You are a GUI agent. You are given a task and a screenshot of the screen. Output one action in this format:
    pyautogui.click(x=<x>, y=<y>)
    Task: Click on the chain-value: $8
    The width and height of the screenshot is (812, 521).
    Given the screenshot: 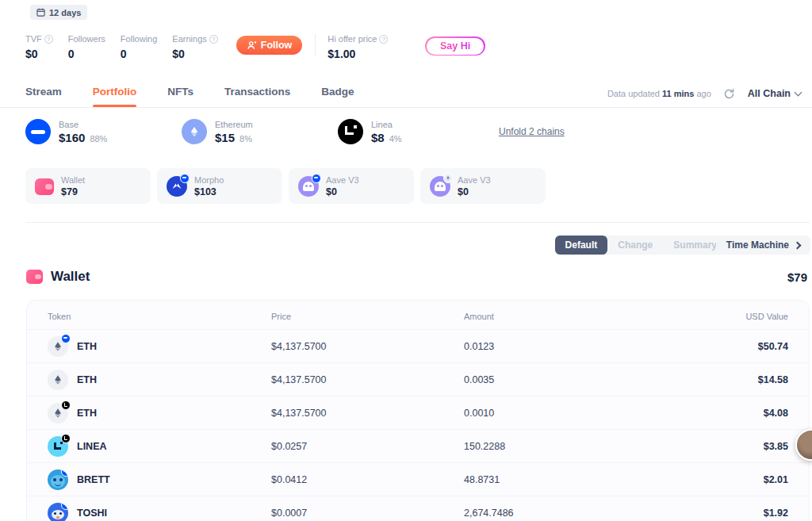 What is the action you would take?
    pyautogui.click(x=377, y=138)
    